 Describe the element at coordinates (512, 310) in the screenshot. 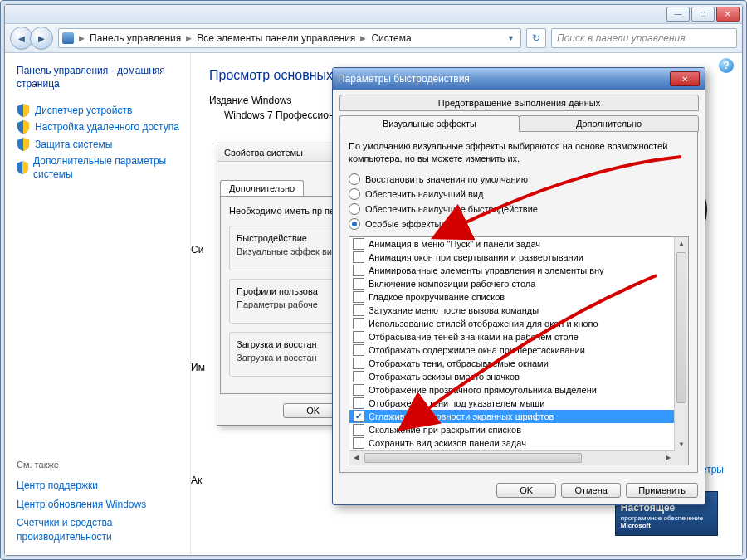

I see `effect-item: Затухание меню после вызова команды` at that location.